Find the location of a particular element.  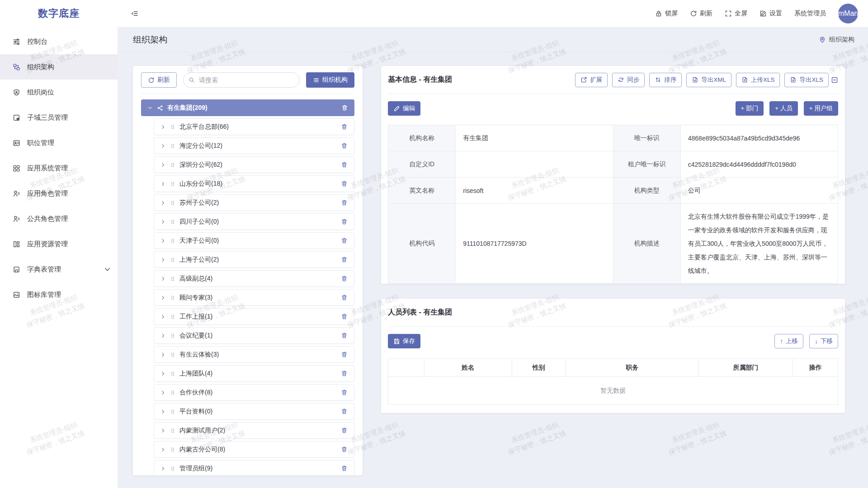

add-department-button: + 部门 is located at coordinates (750, 108).